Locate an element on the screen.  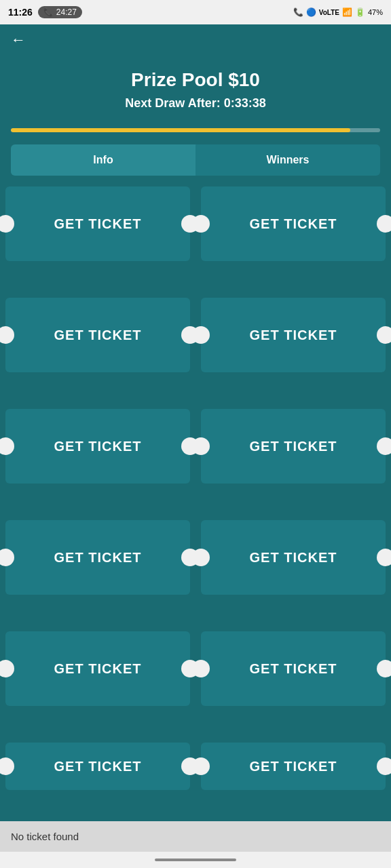
prize-section: Prize Pool $10 Next Draw After: 0:33:38 is located at coordinates (196, 88).